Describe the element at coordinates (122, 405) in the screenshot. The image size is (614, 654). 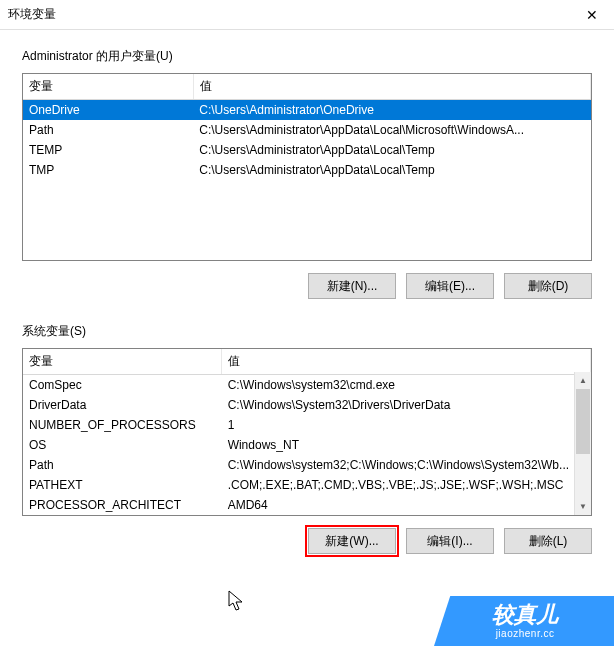
I see `cell-variable: DriverData` at that location.